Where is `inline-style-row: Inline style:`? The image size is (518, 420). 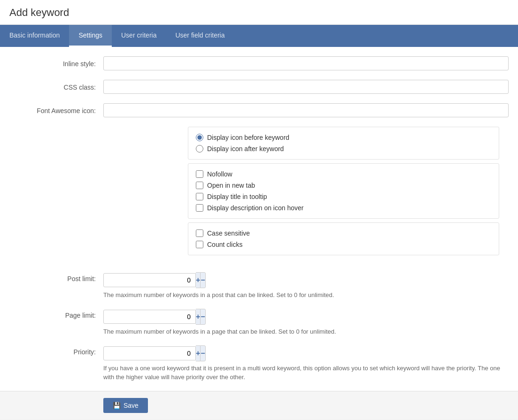
inline-style-row: Inline style: is located at coordinates (259, 63).